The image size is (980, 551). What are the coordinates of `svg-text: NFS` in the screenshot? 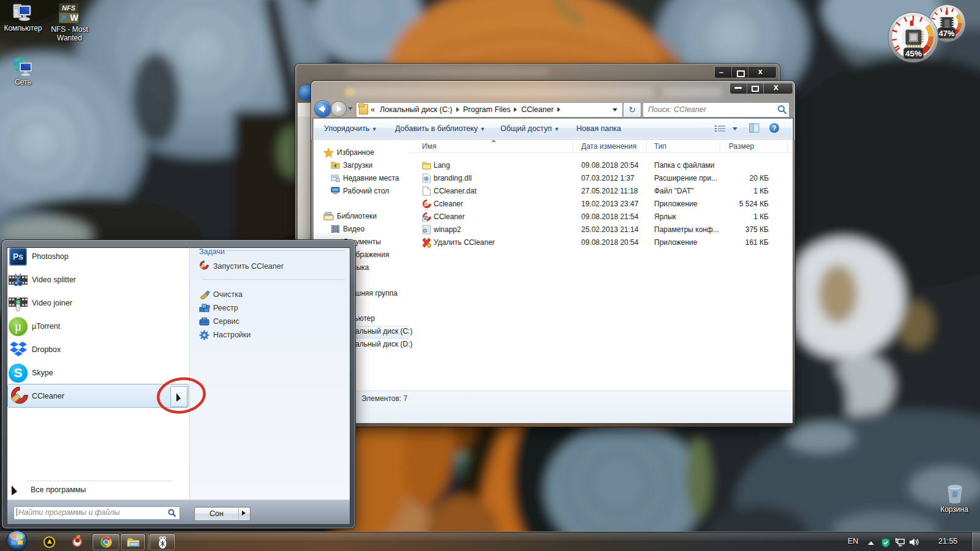 It's located at (69, 8).